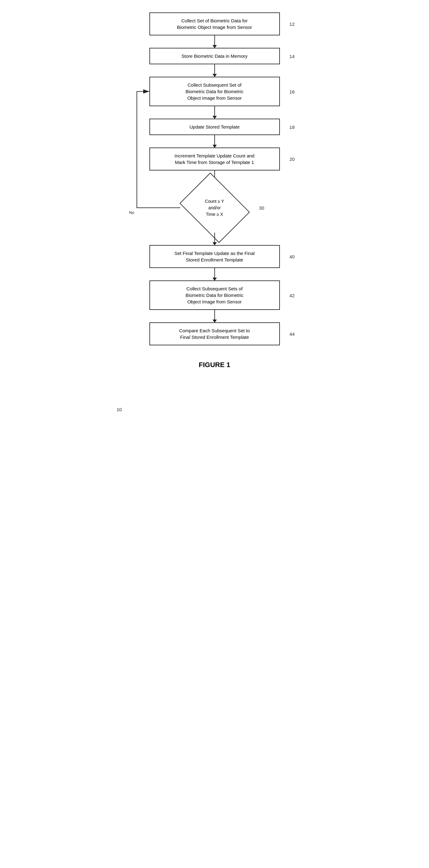 The image size is (429, 868). Describe the element at coordinates (214, 159) in the screenshot. I see `box-20-text: Increment Template Update Count andMark …` at that location.